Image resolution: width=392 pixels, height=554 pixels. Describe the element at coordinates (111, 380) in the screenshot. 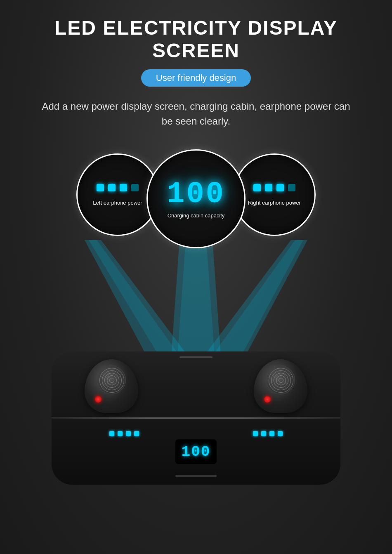

I see `left-earbud-touch` at that location.